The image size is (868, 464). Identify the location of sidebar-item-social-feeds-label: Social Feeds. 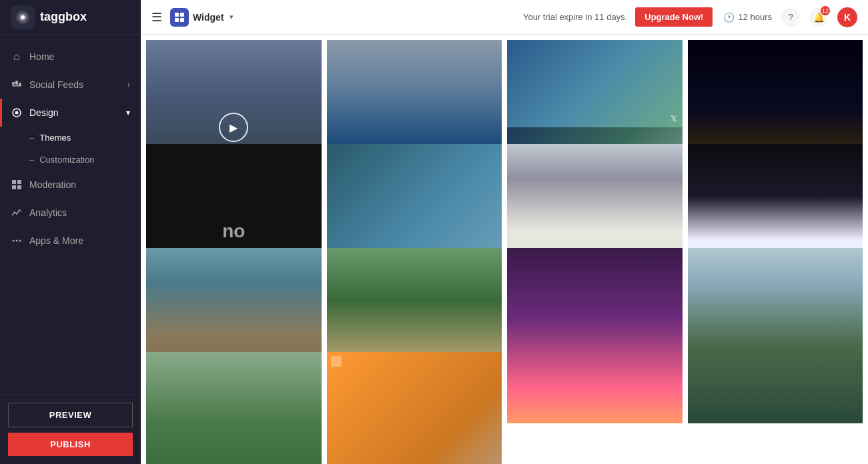
(56, 85).